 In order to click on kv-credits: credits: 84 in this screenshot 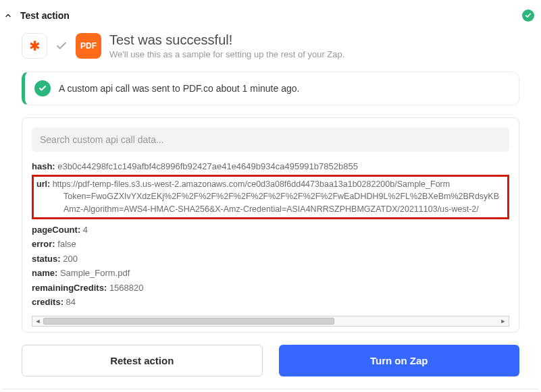, I will do `click(270, 302)`.